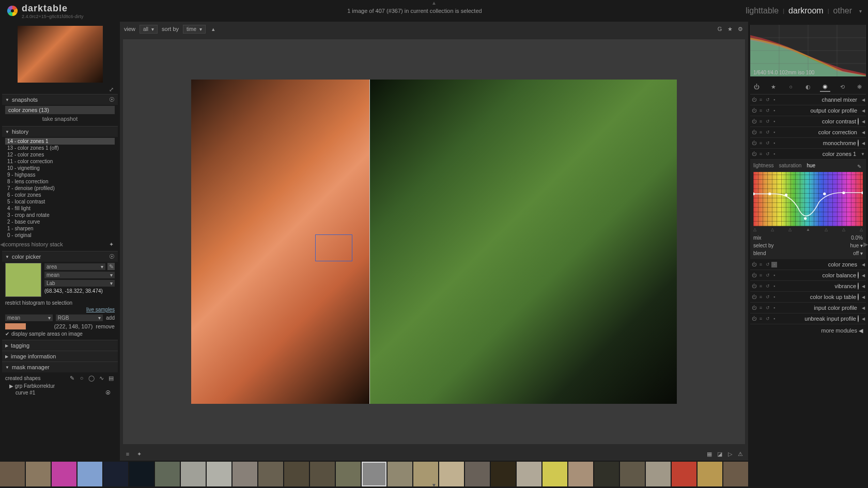  Describe the element at coordinates (56, 244) in the screenshot. I see `compress-history-button: compress history stack` at that location.